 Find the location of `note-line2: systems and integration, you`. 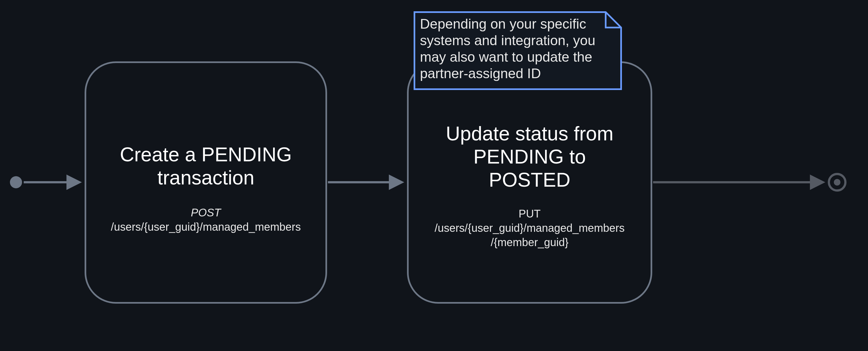

note-line2: systems and integration, you is located at coordinates (507, 40).